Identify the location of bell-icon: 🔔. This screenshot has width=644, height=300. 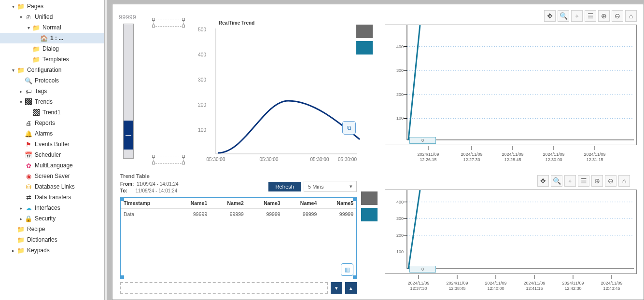
(28, 134).